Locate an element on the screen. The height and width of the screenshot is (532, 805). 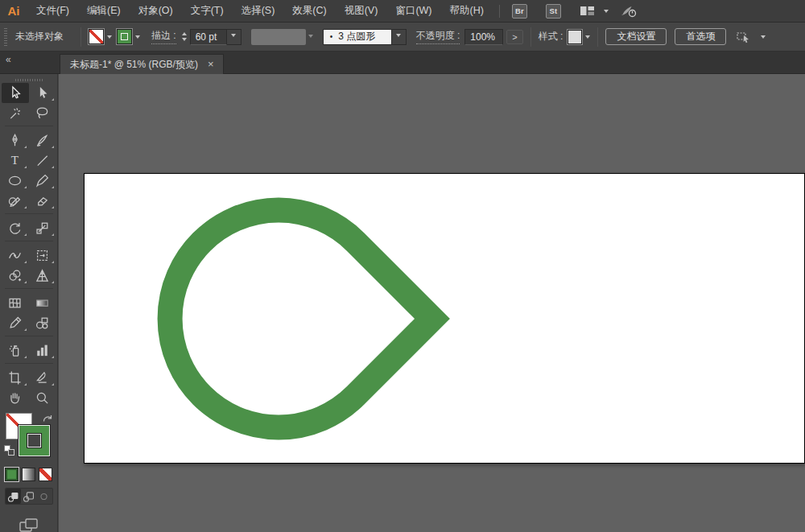
stroke-weight-value: 60 pt is located at coordinates (208, 37).